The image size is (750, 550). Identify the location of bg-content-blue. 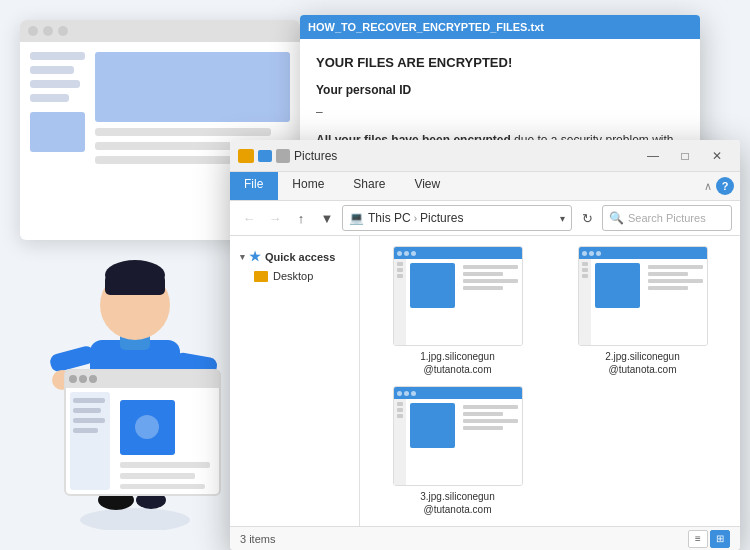
(192, 87).